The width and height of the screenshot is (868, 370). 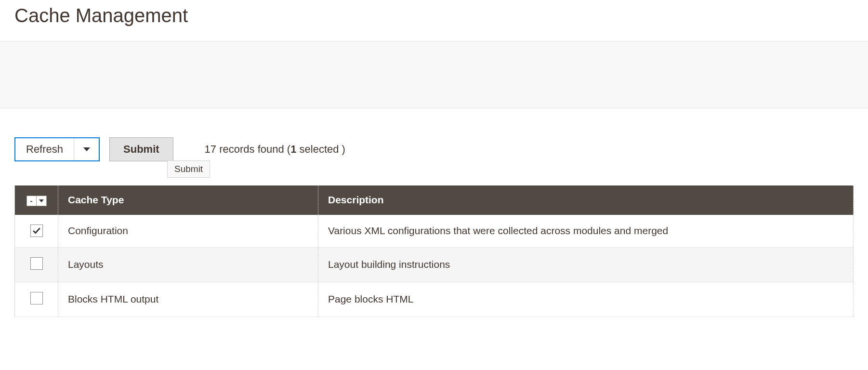 What do you see at coordinates (189, 169) in the screenshot?
I see `submit-tooltip: Submit` at bounding box center [189, 169].